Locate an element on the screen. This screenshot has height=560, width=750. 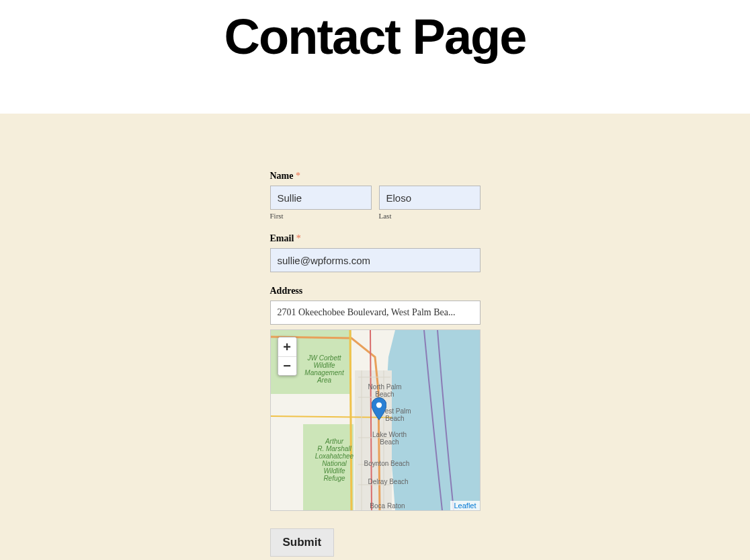
email-label-text: Email is located at coordinates (282, 238).